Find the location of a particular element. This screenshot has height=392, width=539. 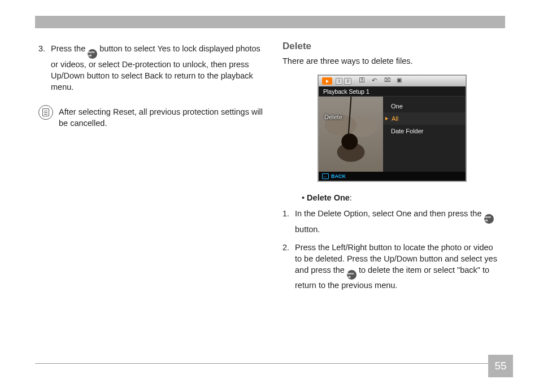

option-all: All is located at coordinates (424, 119).